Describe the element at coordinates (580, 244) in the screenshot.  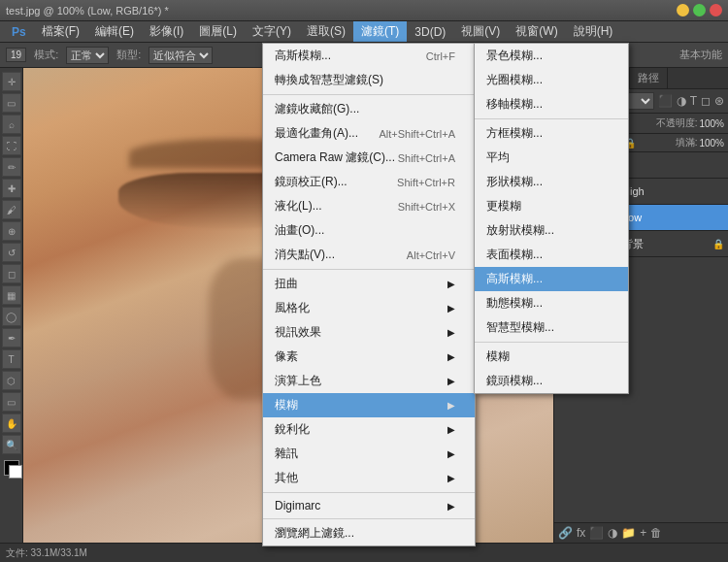
I see `layer-eye-bg: 👁` at that location.